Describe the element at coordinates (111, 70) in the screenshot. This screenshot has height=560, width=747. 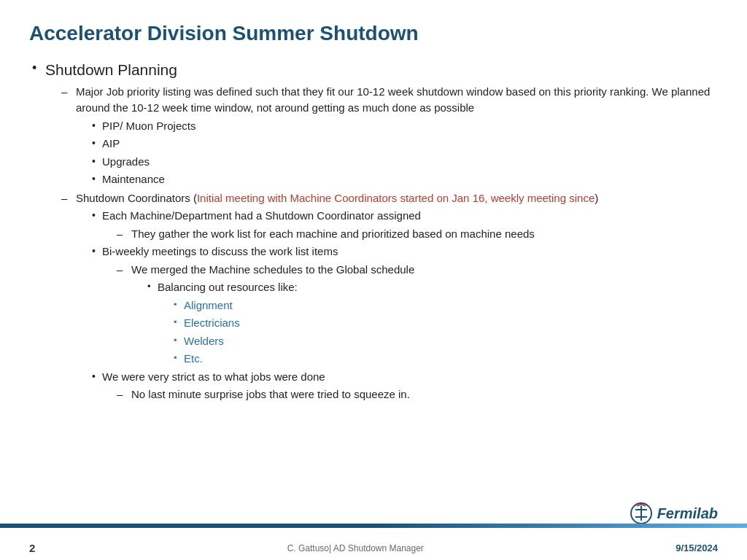
I see `shutdown-planning-label: Shutdown Planning` at that location.